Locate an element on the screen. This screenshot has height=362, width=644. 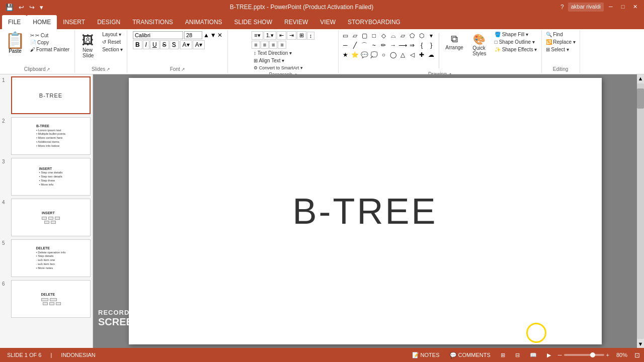
shape-rounded: ▢ is located at coordinates (364, 36).